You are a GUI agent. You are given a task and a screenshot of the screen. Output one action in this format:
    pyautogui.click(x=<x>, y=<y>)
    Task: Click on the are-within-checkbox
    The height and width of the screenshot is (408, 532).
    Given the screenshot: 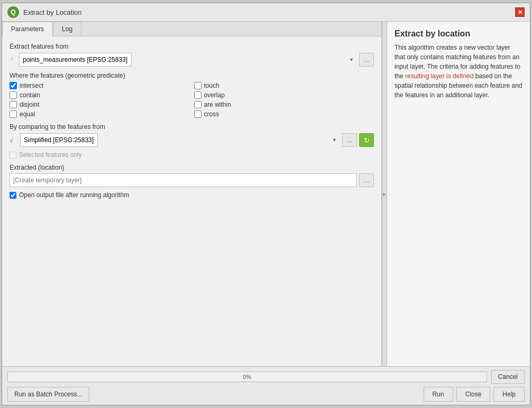 What is the action you would take?
    pyautogui.click(x=198, y=105)
    